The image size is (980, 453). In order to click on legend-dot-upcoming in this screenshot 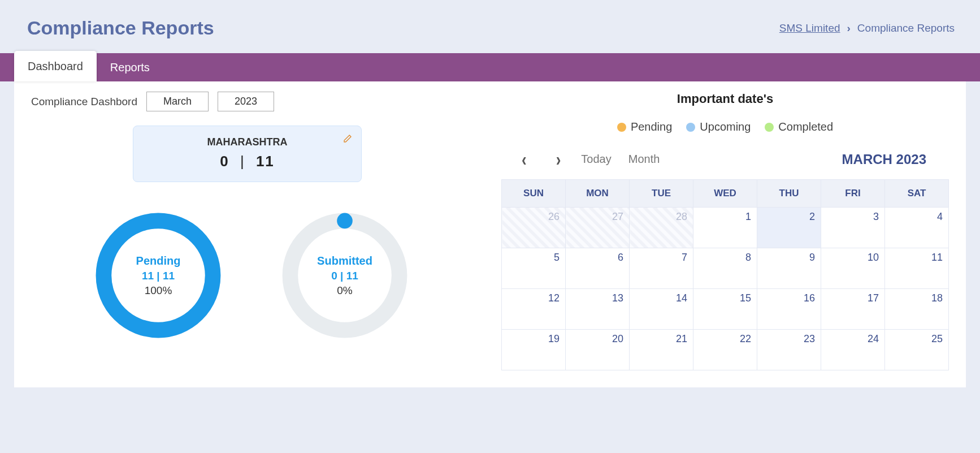, I will do `click(691, 127)`.